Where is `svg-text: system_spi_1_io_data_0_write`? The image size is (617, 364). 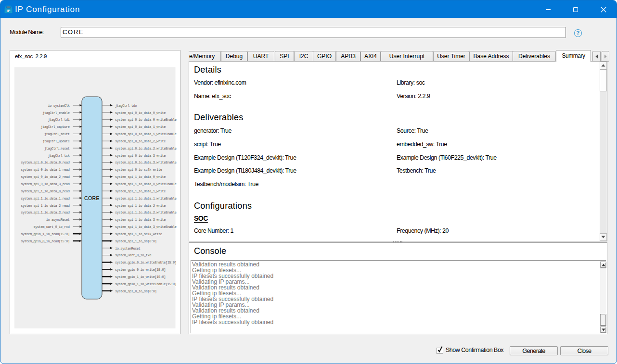
svg-text: system_spi_1_io_data_0_write is located at coordinates (141, 177).